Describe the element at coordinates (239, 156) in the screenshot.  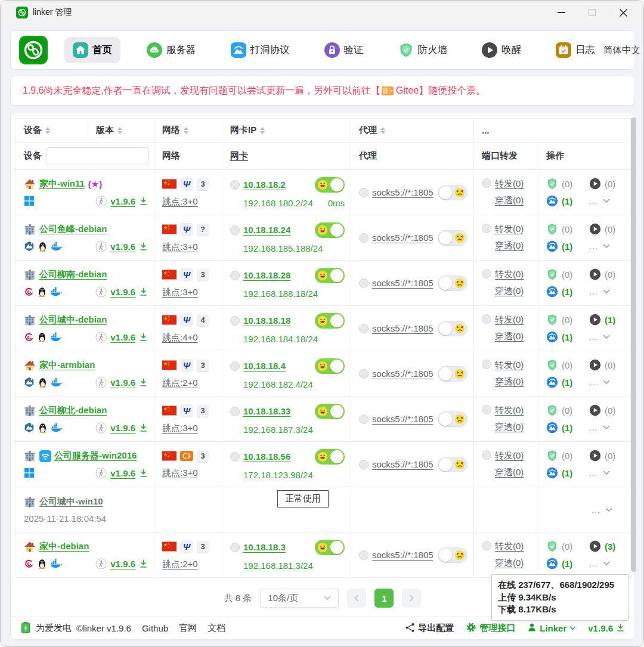
I see `nic-header-link: 网卡` at that location.